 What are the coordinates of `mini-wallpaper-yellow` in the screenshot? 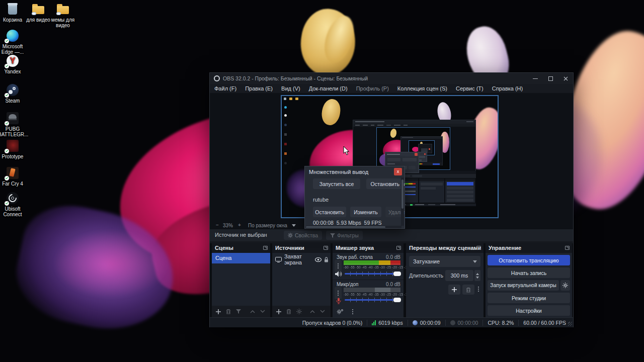 It's located at (331, 112).